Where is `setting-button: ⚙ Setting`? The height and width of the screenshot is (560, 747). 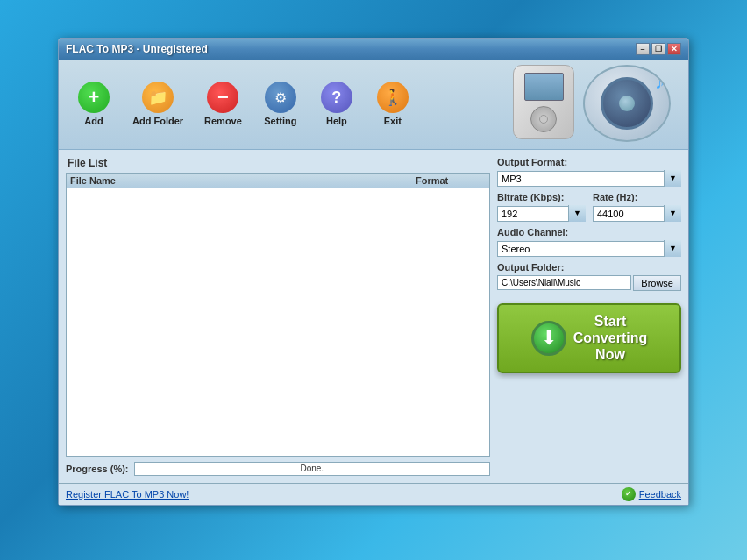
setting-button: ⚙ Setting is located at coordinates (281, 103).